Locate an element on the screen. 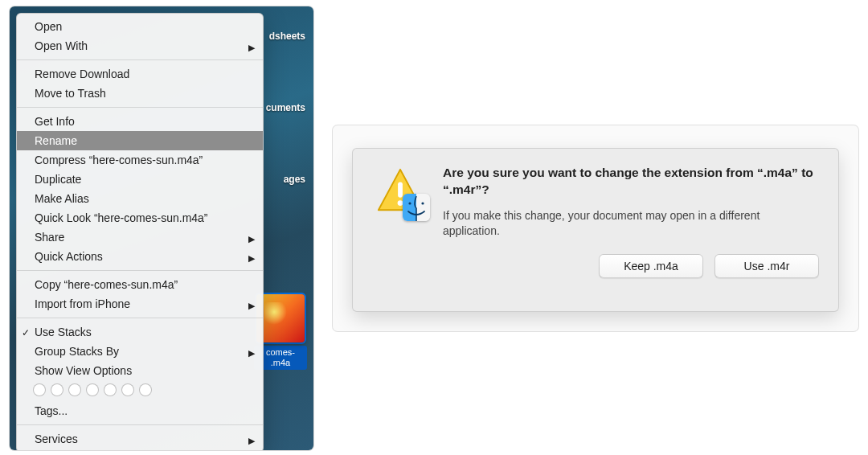 The width and height of the screenshot is (868, 455). menu-item-label: Tags... is located at coordinates (51, 411).